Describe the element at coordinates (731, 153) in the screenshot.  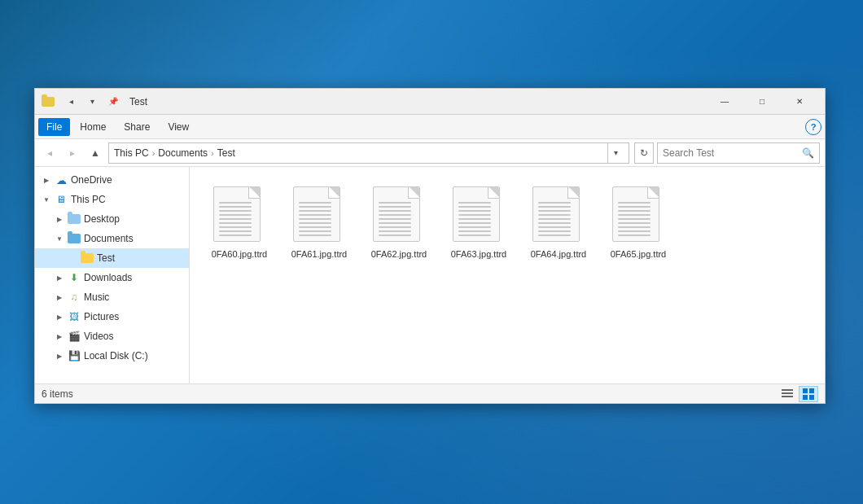
I see `search-input` at that location.